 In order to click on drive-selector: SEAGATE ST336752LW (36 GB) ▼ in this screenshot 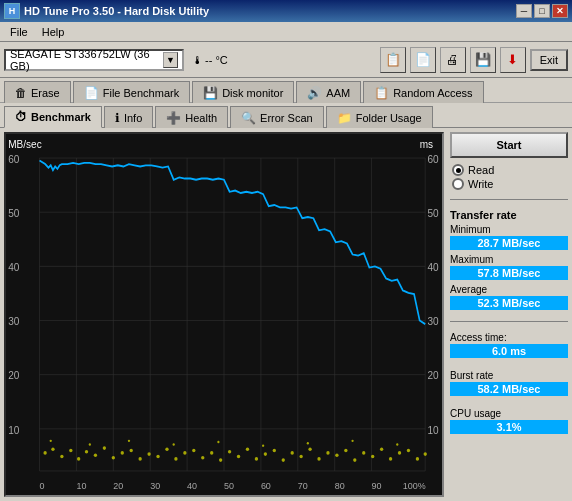, I will do `click(94, 60)`.